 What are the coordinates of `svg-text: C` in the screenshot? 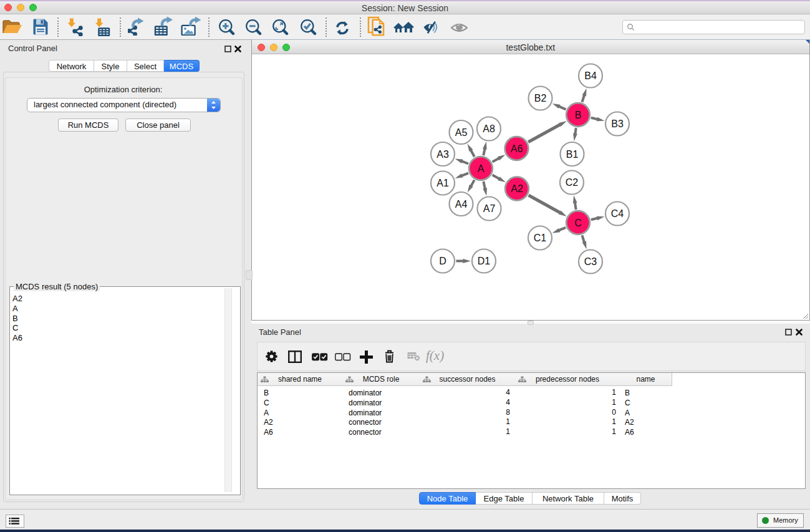 It's located at (578, 223).